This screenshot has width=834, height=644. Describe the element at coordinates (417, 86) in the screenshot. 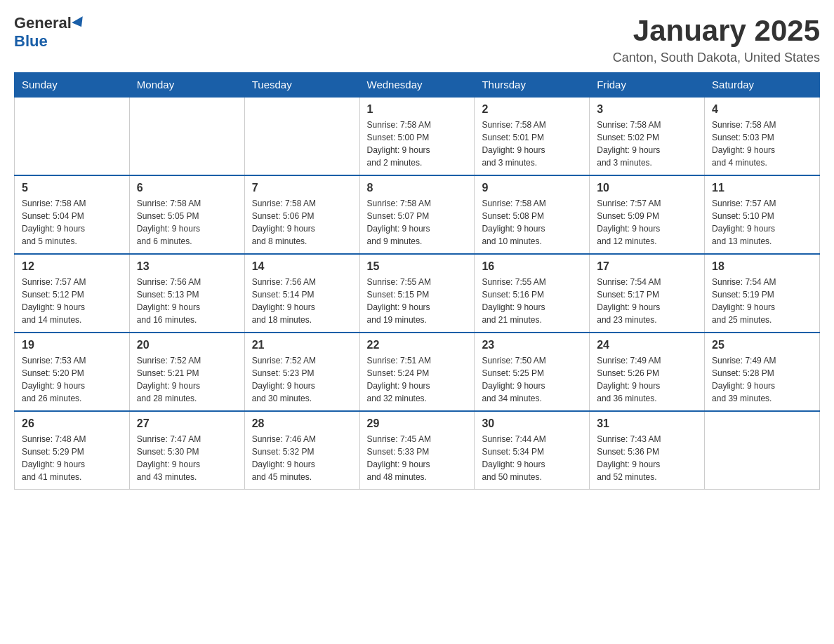

I see `calendar-header-row: SundayMondayTuesdayWednesdayThursdayFrid…` at that location.